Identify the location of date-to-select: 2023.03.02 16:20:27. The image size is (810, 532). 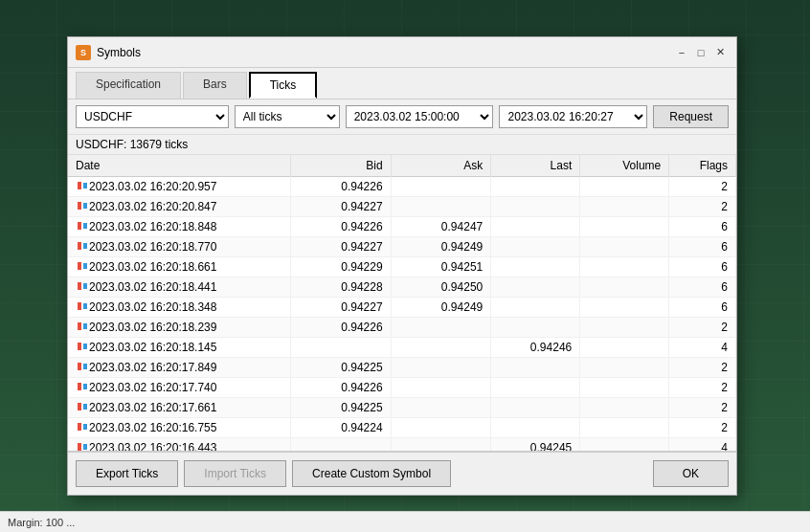
(573, 117).